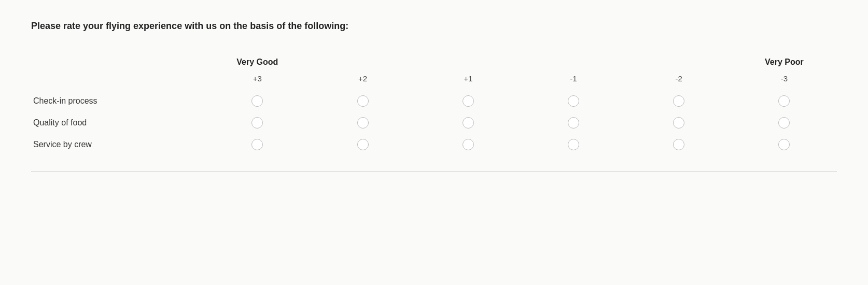 The image size is (868, 285). I want to click on score-col-p1: +1, so click(468, 80).